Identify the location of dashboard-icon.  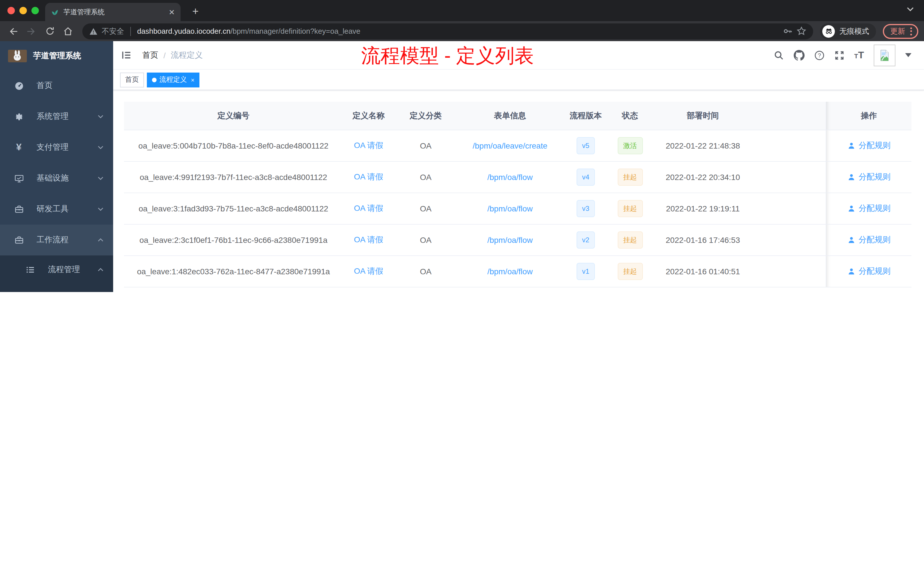
(19, 86).